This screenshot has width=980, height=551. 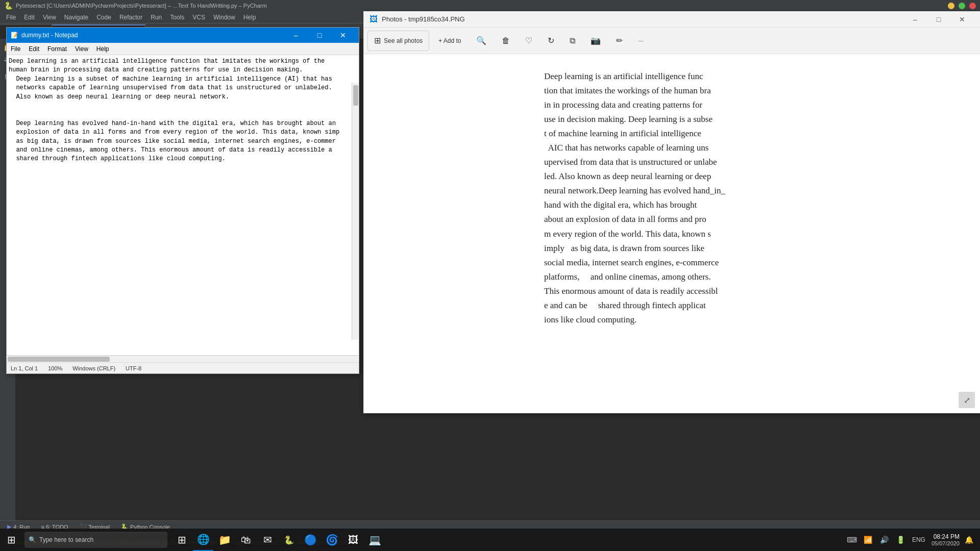 What do you see at coordinates (225, 17) in the screenshot?
I see `menu-window: Window` at bounding box center [225, 17].